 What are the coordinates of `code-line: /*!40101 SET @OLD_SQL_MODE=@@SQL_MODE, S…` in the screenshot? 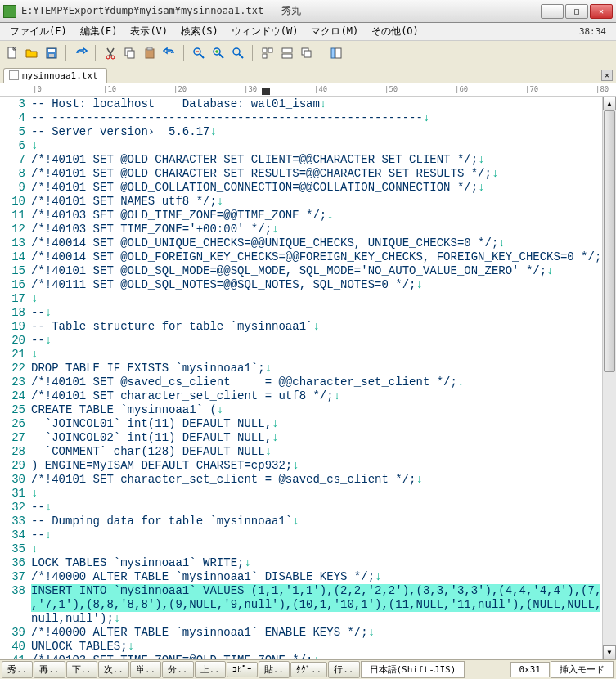 It's located at (316, 272).